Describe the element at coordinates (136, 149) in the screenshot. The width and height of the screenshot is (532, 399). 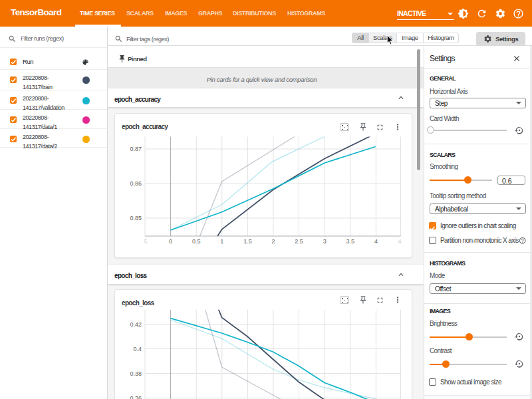
I see `svg-text: 0.87` at that location.